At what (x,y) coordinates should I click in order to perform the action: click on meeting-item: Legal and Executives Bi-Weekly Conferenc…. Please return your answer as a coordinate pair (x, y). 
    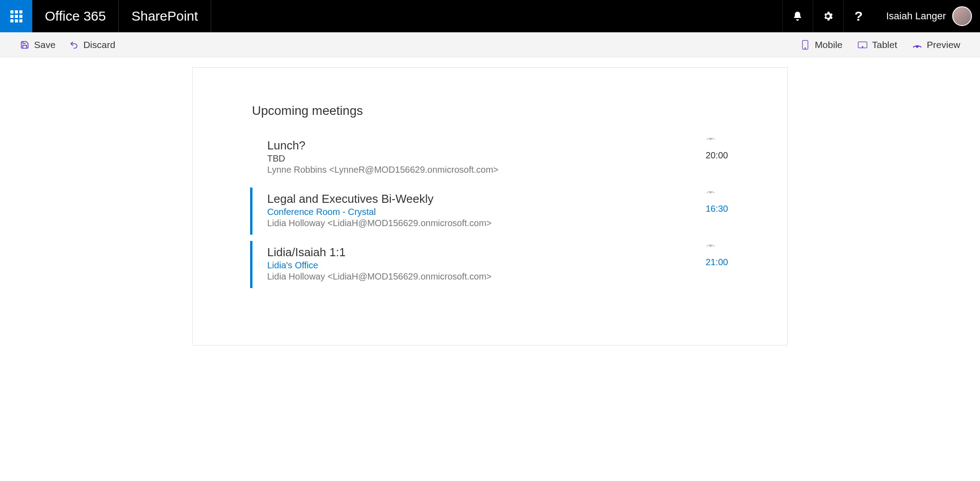
    Looking at the image, I should click on (490, 210).